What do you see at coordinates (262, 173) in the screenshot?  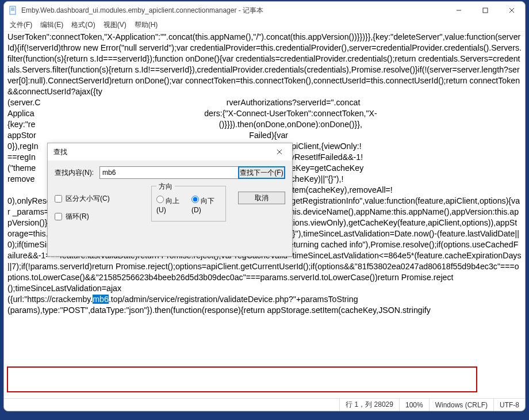 I see `find-next-button: 查找下一个(F)` at bounding box center [262, 173].